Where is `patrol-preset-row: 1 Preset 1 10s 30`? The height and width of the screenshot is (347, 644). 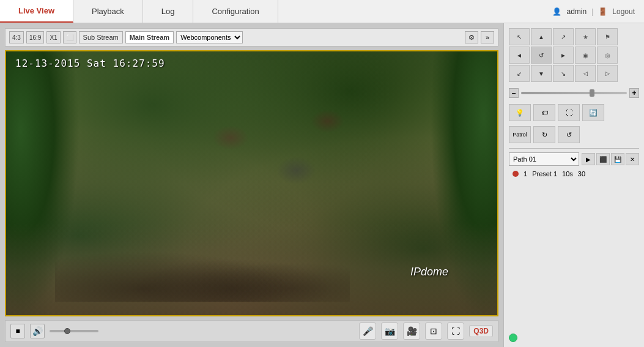 patrol-preset-row: 1 Preset 1 10s 30 is located at coordinates (574, 174).